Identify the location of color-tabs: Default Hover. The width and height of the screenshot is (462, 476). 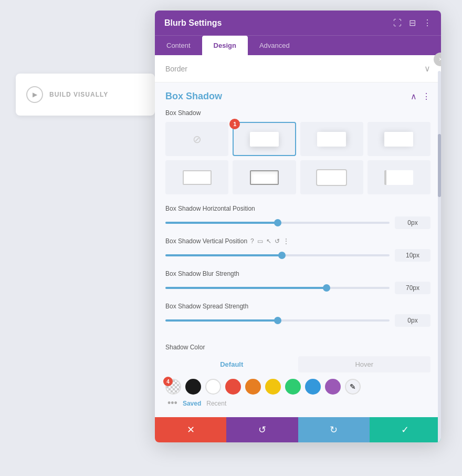
(298, 365).